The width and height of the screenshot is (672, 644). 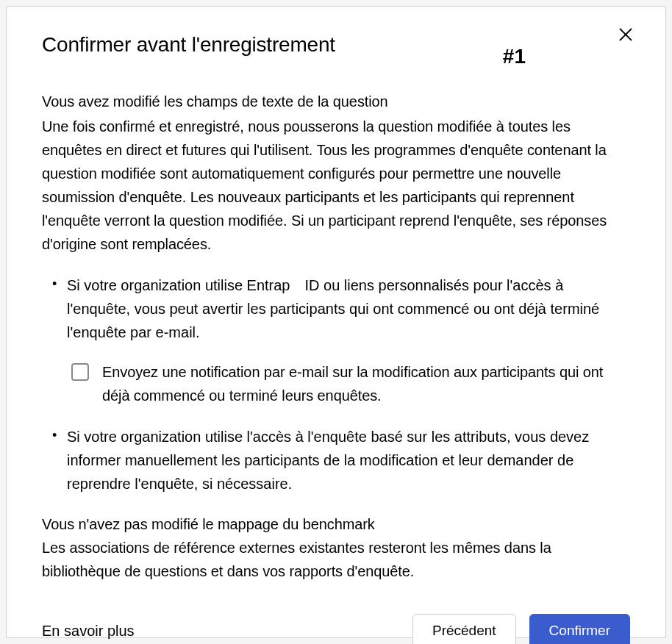 What do you see at coordinates (336, 101) in the screenshot?
I see `section1-heading: Vous avez modifié les champs de texte de…` at bounding box center [336, 101].